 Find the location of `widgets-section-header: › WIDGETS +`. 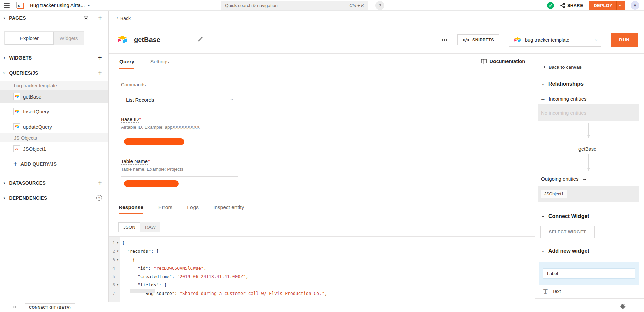

widgets-section-header: › WIDGETS + is located at coordinates (54, 58).